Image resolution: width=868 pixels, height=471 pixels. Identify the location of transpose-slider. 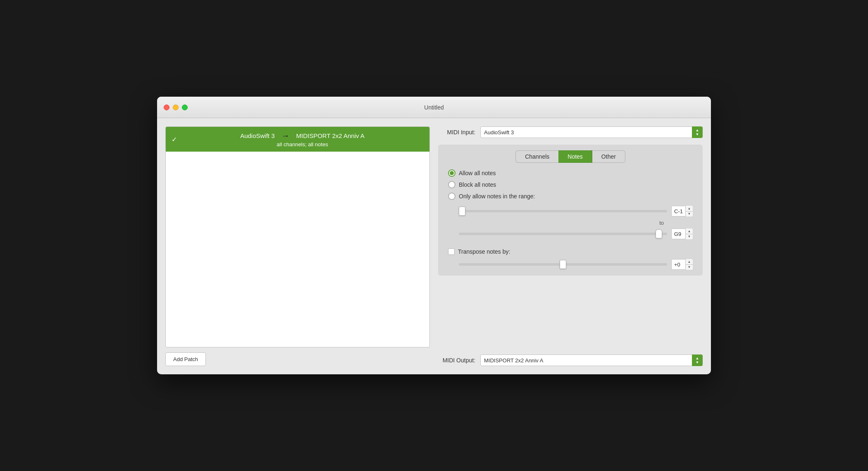
(563, 264).